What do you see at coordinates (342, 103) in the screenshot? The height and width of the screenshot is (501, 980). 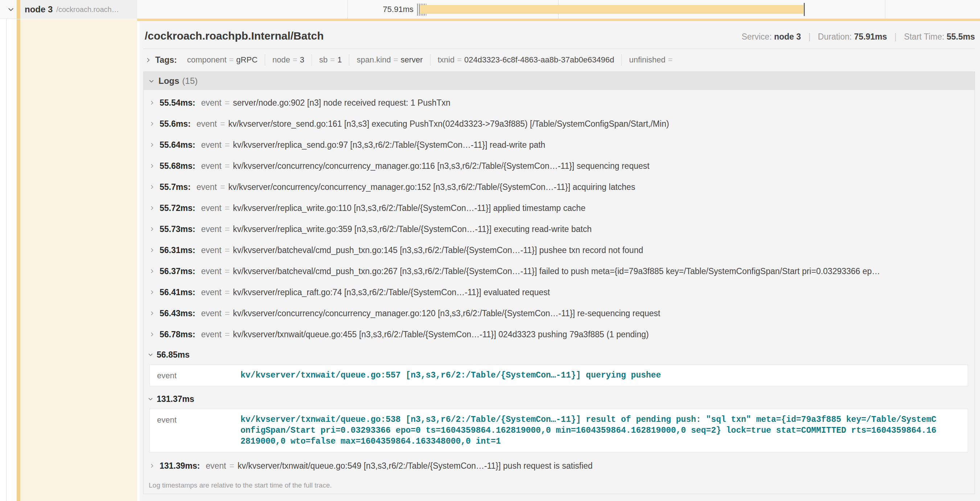 I see `log-message: server/node.go:902 [n3] node received re…` at bounding box center [342, 103].